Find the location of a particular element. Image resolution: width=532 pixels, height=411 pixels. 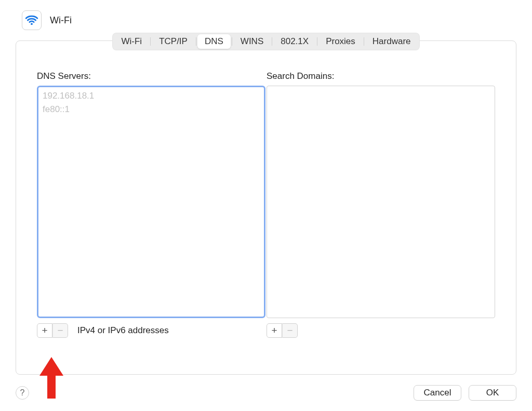

search-domains-remove-button: − is located at coordinates (290, 331).